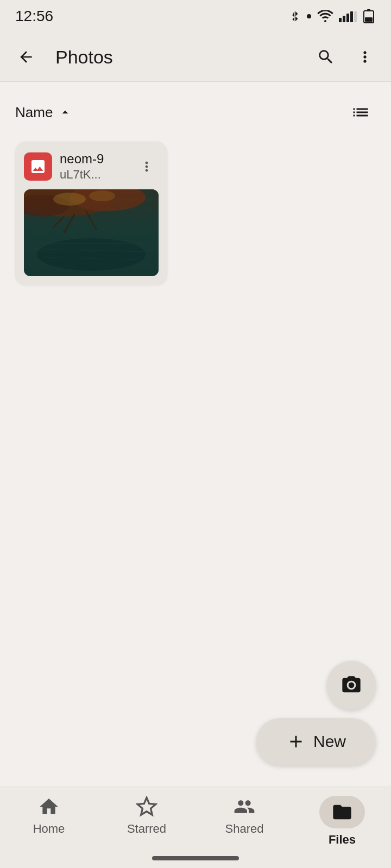 This screenshot has height=868, width=391. What do you see at coordinates (147, 807) in the screenshot?
I see `star-icon` at bounding box center [147, 807].